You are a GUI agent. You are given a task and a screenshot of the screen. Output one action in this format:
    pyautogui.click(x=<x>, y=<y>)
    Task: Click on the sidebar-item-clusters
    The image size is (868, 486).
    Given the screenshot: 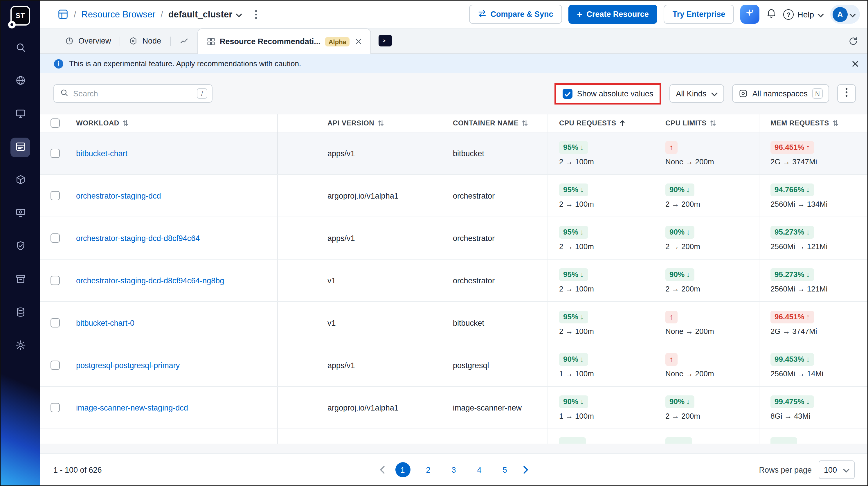 What is the action you would take?
    pyautogui.click(x=20, y=81)
    